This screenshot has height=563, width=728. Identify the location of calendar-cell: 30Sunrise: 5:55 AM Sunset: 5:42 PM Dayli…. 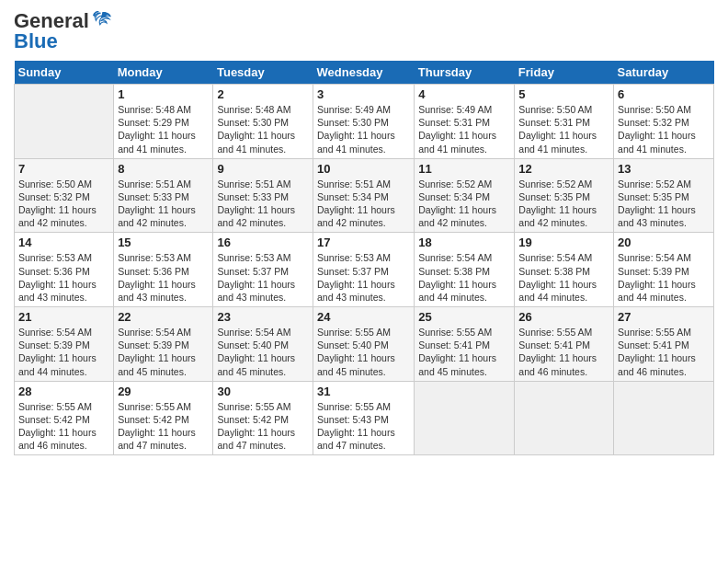
(263, 418).